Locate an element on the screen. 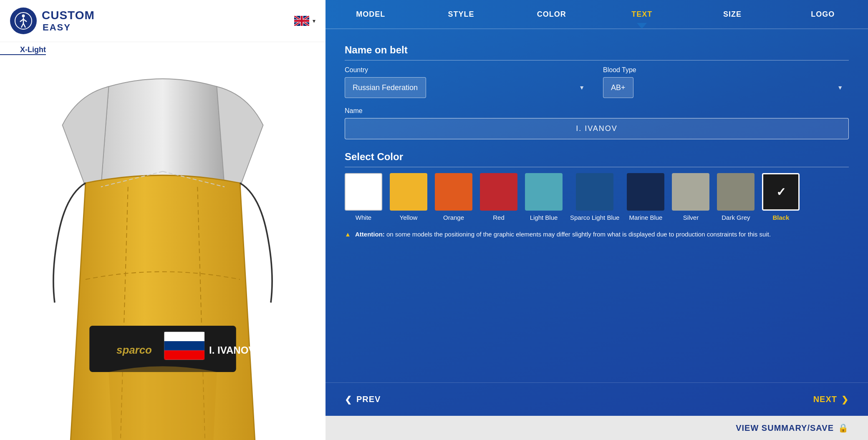 This screenshot has height=440, width=868. color-swatch-orange is located at coordinates (454, 192).